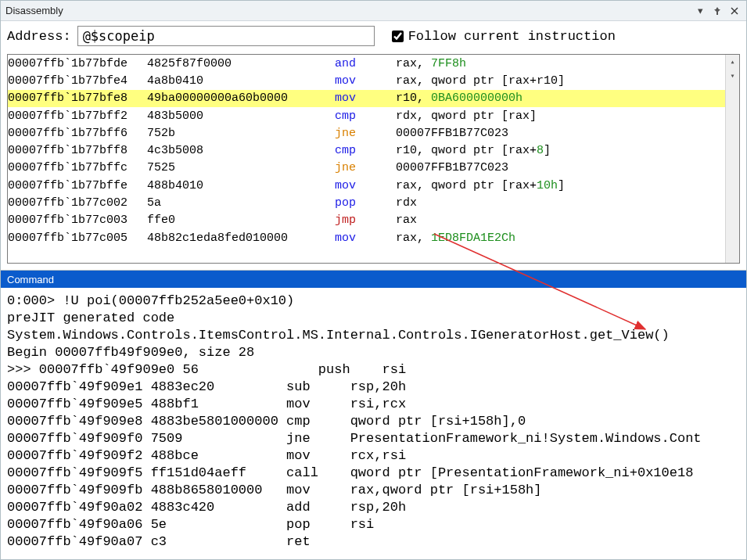 Image resolution: width=747 pixels, height=560 pixels. Describe the element at coordinates (241, 203) in the screenshot. I see `bytes: 5a` at that location.